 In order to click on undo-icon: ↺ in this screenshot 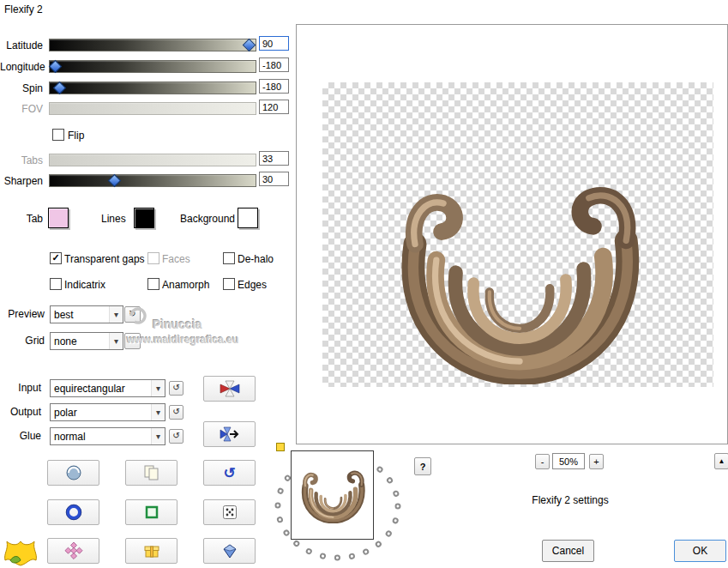, I will do `click(229, 474)`.